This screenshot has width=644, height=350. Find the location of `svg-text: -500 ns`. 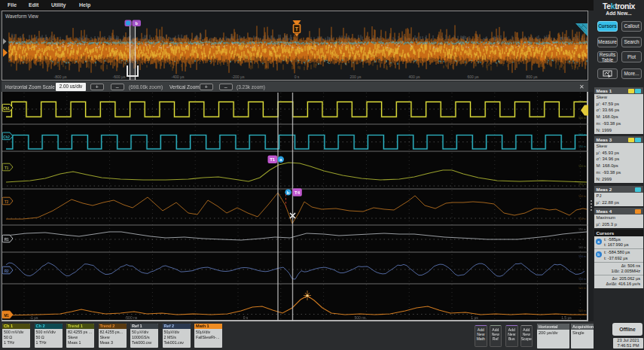

svg-text: -500 ns is located at coordinates (131, 318).